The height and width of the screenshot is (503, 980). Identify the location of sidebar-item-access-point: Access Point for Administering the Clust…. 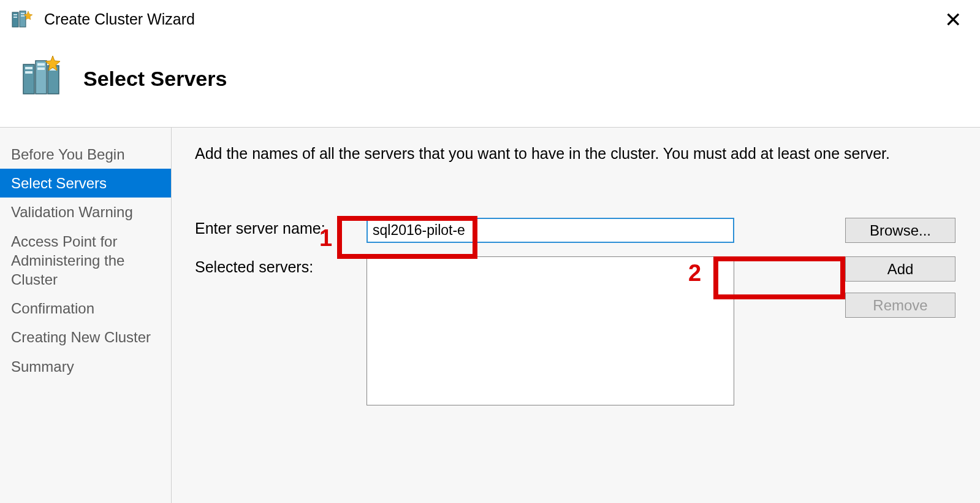
(86, 261).